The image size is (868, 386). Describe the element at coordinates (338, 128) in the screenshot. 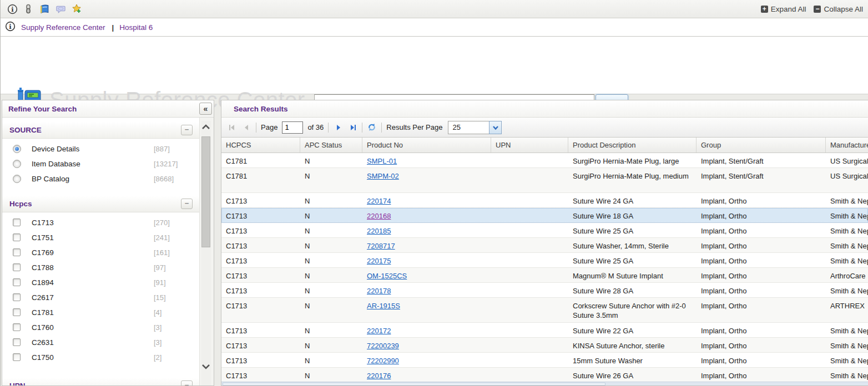

I see `next-page-icon` at that location.